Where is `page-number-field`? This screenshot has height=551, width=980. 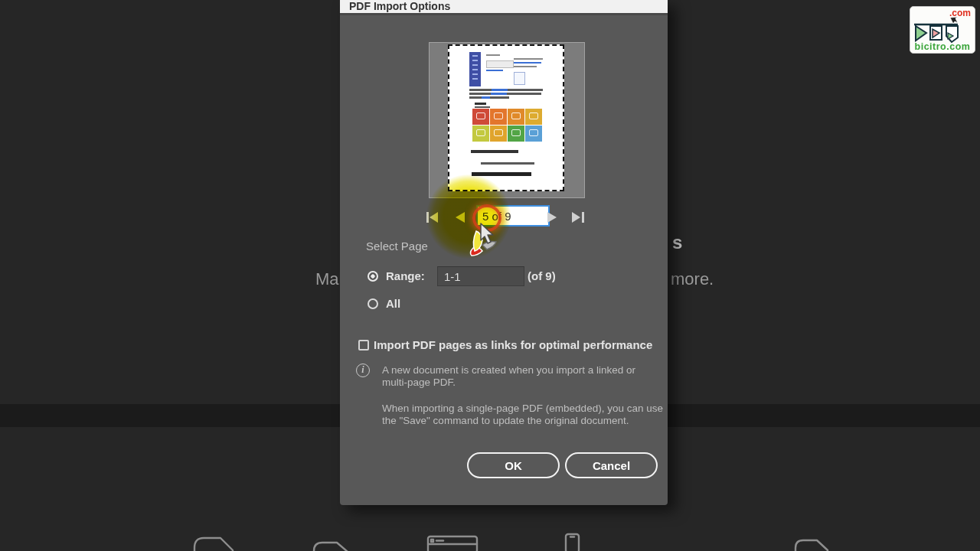 page-number-field is located at coordinates (513, 216).